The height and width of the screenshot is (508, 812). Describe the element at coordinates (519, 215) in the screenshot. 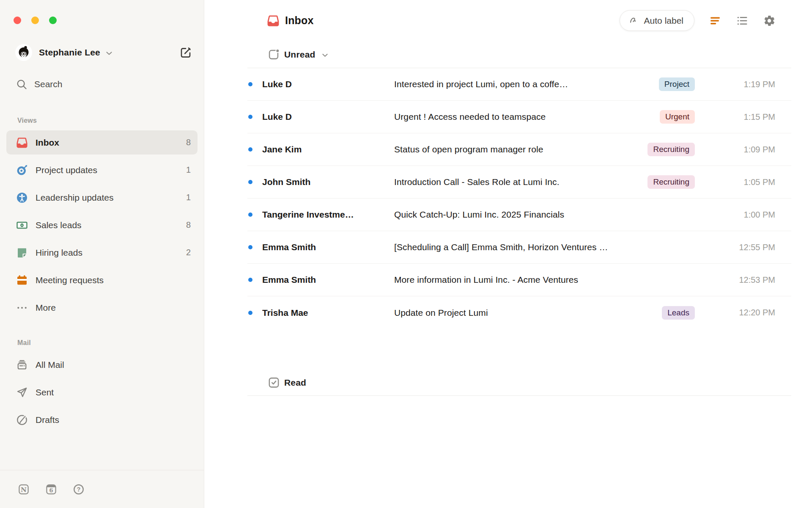

I see `email-row: Tangerine Investme…Quick Catch-Up: Lumi …` at that location.